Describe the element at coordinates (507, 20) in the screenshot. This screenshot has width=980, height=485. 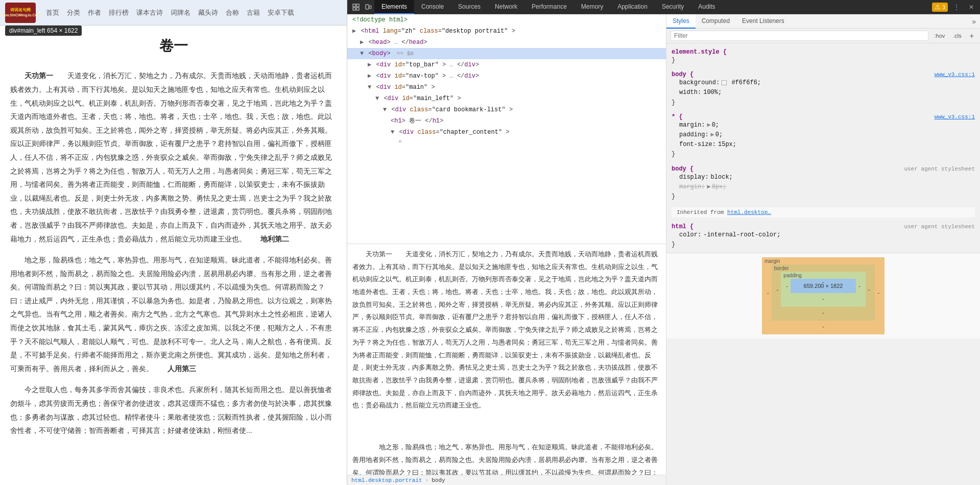
I see `tree-doctype: <!doctype html>` at that location.